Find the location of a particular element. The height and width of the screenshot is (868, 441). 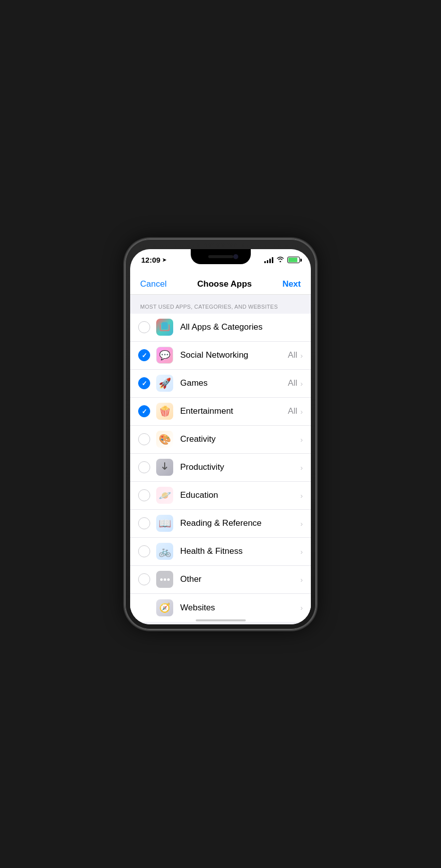

productivity-chevron: › is located at coordinates (301, 467).